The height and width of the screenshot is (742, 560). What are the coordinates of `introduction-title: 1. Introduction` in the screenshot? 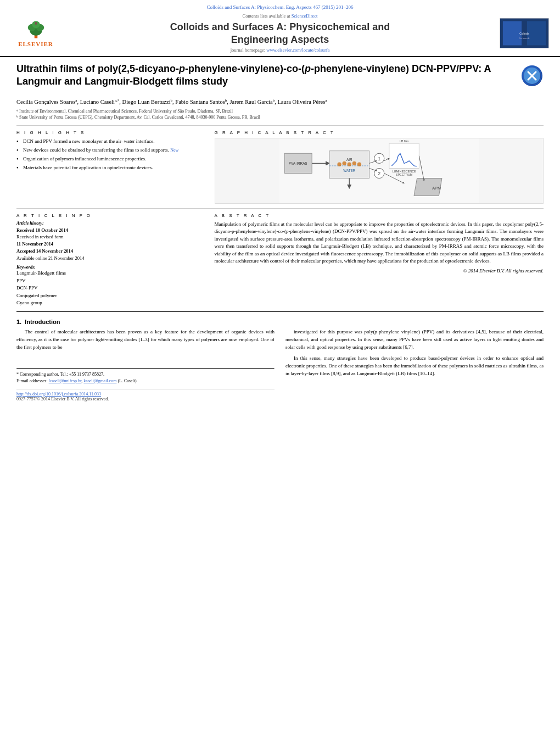 It's located at (280, 322).